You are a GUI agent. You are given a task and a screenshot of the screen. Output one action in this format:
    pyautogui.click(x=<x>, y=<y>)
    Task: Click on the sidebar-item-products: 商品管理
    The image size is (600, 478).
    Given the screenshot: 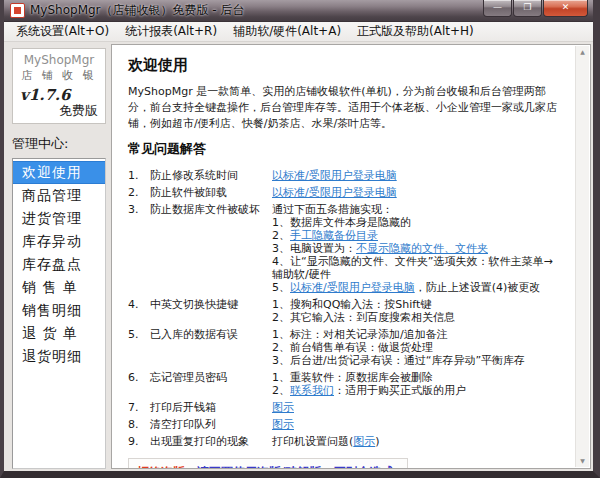 What is the action you would take?
    pyautogui.click(x=59, y=196)
    